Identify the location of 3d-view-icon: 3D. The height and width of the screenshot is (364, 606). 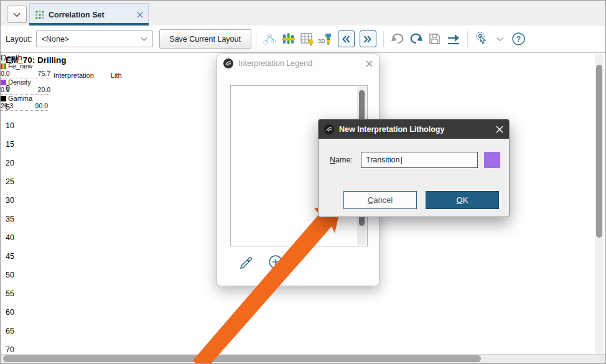
(326, 39).